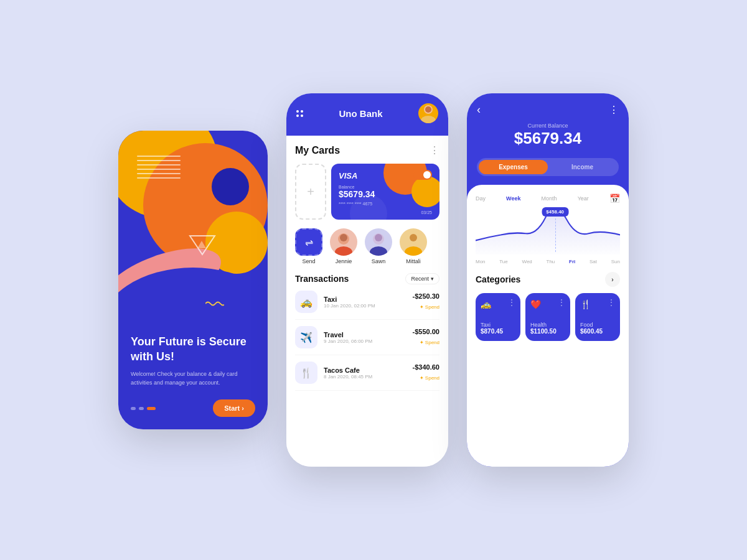 The image size is (747, 560). I want to click on categories-row: 🚕 ⋮ Taxi $870.45 ❤️ ⋮ Health $1100.50 🍴 …, so click(548, 317).